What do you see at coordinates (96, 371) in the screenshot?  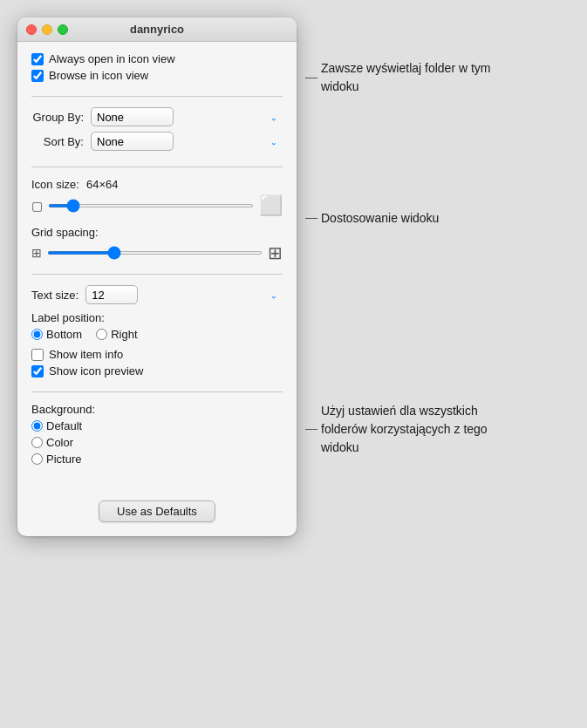 I see `show-icon-preview-label: Show icon preview` at bounding box center [96, 371].